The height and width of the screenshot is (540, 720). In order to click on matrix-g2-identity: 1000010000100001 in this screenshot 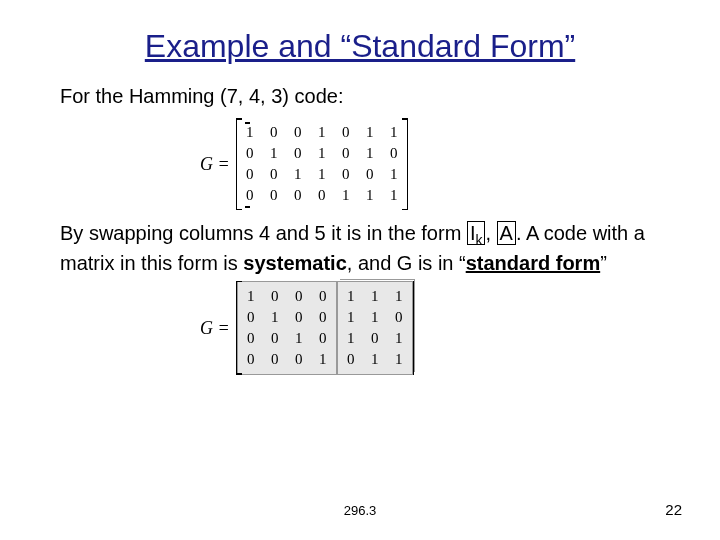, I will do `click(287, 328)`.